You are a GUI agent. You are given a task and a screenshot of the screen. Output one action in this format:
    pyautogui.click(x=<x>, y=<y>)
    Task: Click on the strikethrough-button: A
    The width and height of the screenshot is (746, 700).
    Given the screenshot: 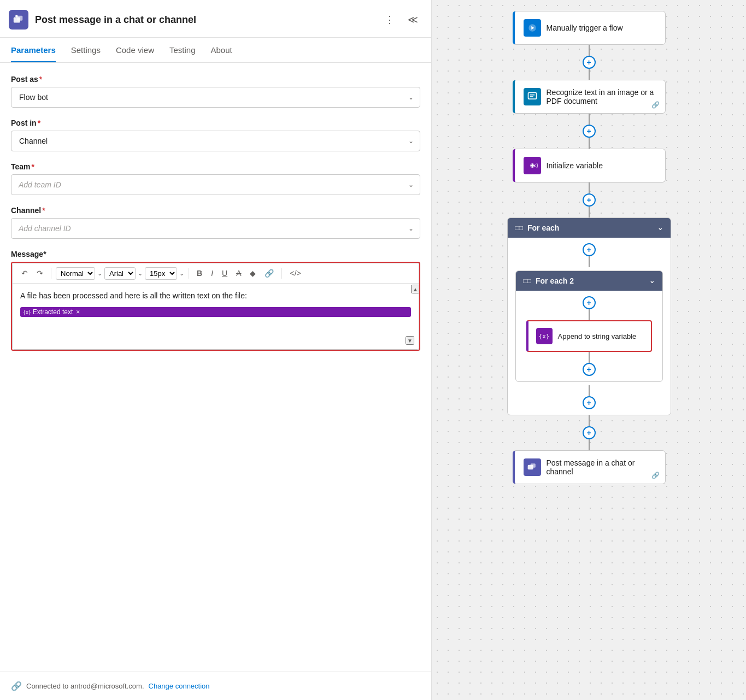 What is the action you would take?
    pyautogui.click(x=238, y=273)
    